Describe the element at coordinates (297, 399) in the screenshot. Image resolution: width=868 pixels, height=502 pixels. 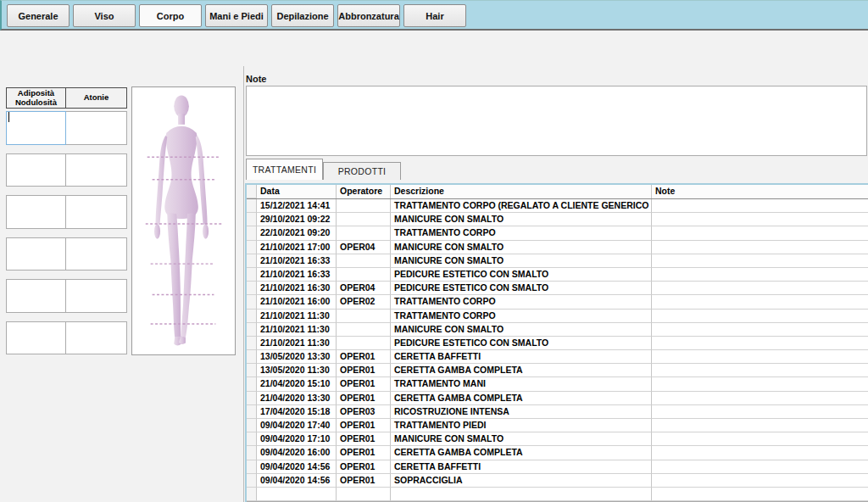
I see `cell-data: 21/04/2020 13:30` at that location.